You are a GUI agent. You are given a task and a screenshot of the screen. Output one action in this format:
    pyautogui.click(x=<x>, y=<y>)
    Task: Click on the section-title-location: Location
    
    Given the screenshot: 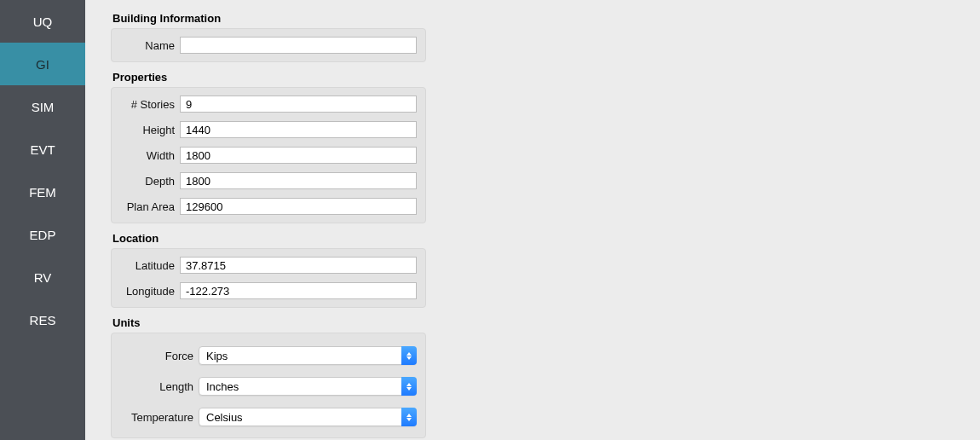 What is the action you would take?
    pyautogui.click(x=546, y=239)
    